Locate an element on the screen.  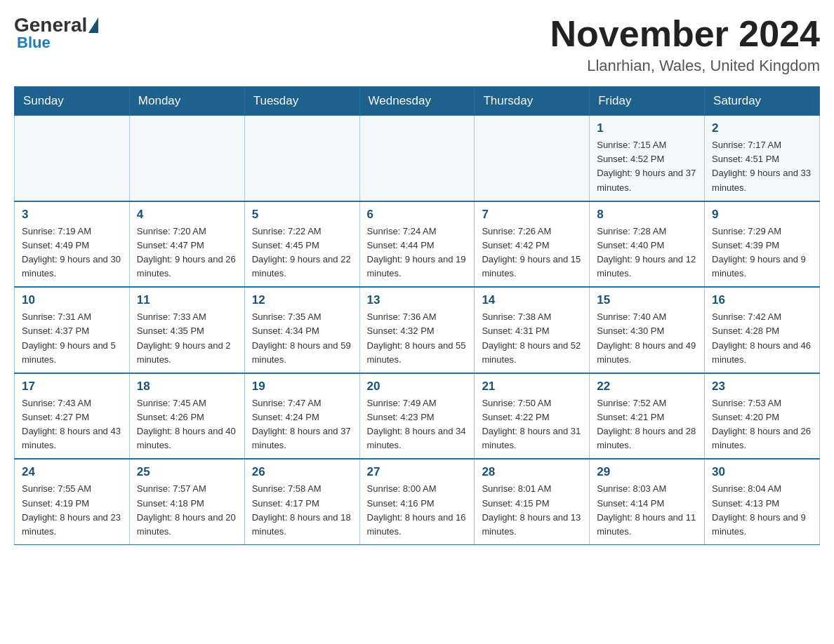
calendar-weekday-sunday: Sunday is located at coordinates (72, 101).